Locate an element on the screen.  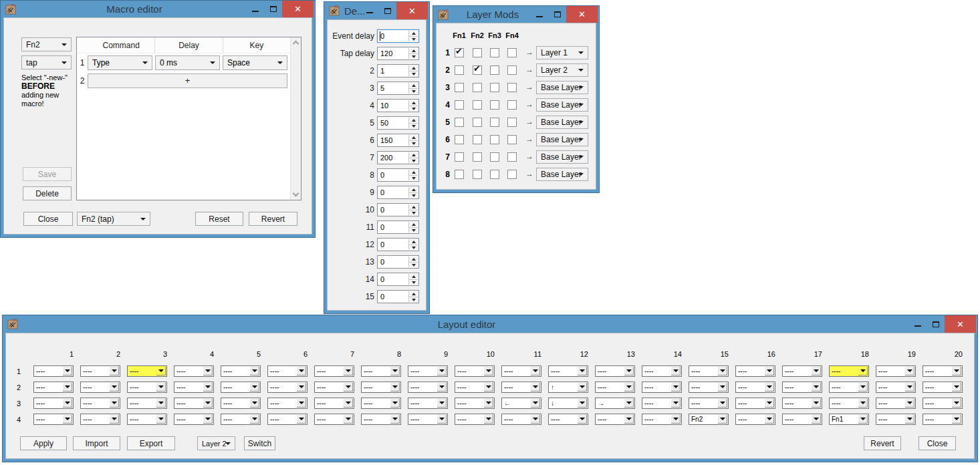
key-select: Space is located at coordinates (255, 63).